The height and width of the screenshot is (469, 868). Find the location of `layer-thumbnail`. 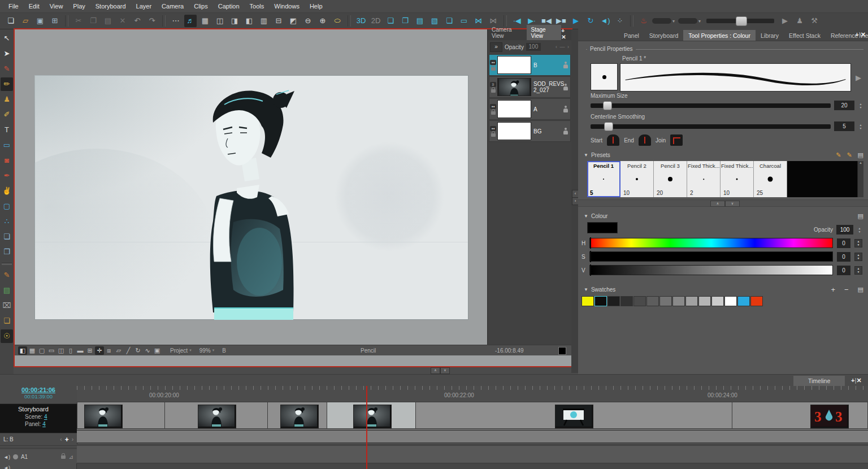

layer-thumbnail is located at coordinates (514, 87).